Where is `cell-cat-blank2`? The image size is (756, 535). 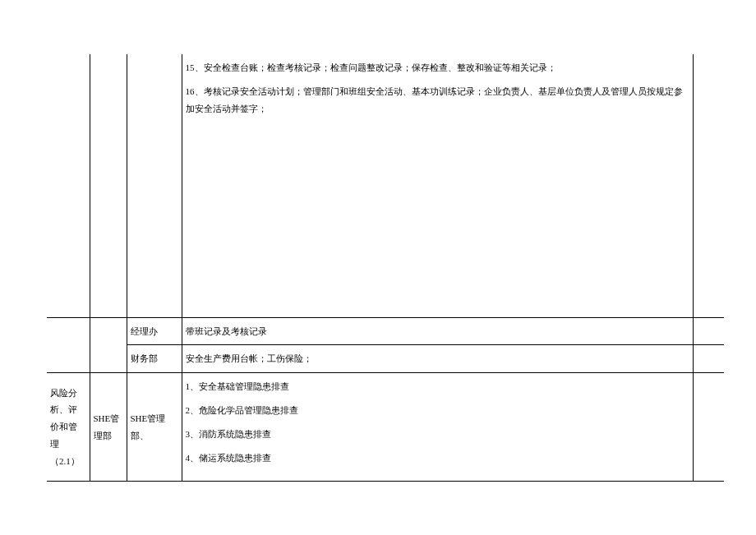 cell-cat-blank2 is located at coordinates (68, 359).